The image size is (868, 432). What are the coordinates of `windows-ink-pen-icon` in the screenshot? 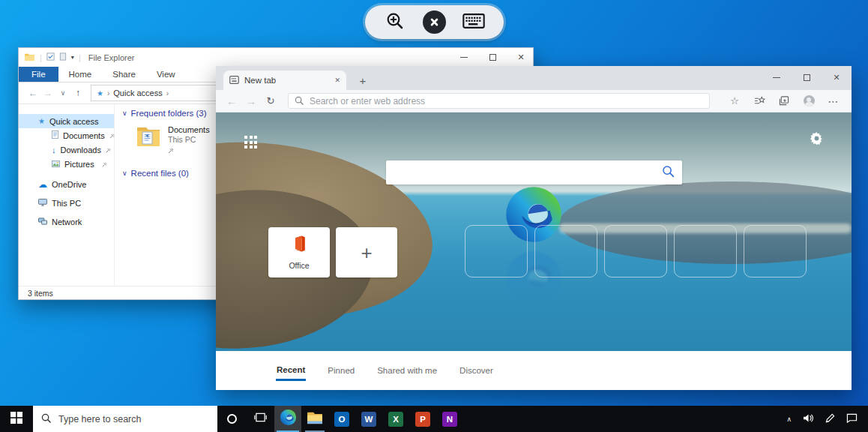 It's located at (831, 419).